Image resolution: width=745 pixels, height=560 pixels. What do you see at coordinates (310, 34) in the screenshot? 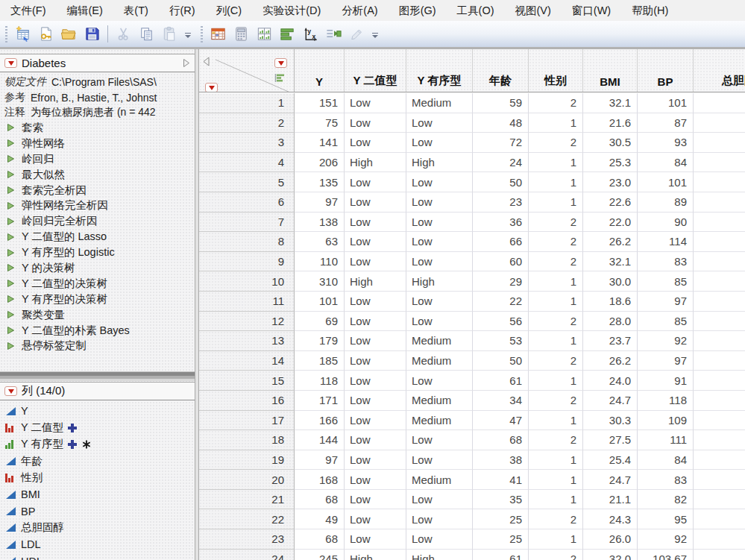
I see `fit-y-by-x-button: yx` at bounding box center [310, 34].